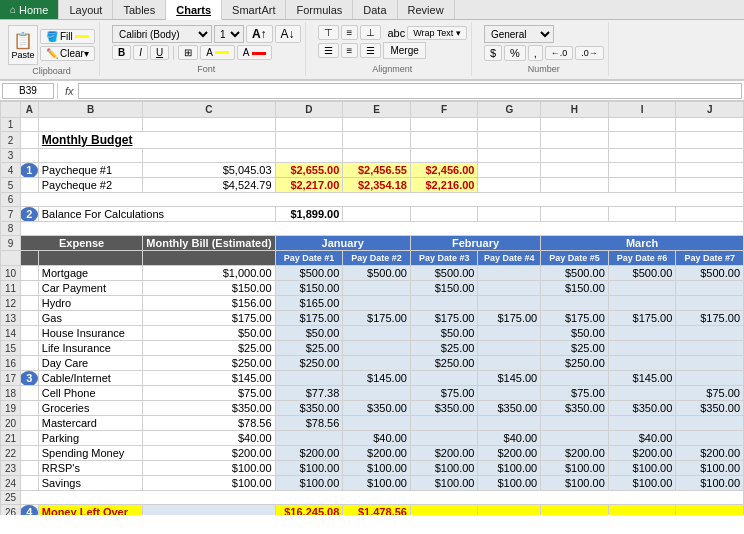 The image size is (744, 534). What do you see at coordinates (710, 288) in the screenshot?
I see `cell-11j` at bounding box center [710, 288].